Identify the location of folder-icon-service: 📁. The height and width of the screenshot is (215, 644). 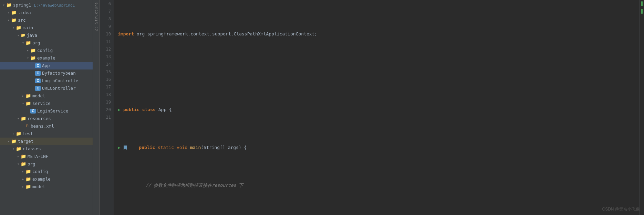
(28, 104).